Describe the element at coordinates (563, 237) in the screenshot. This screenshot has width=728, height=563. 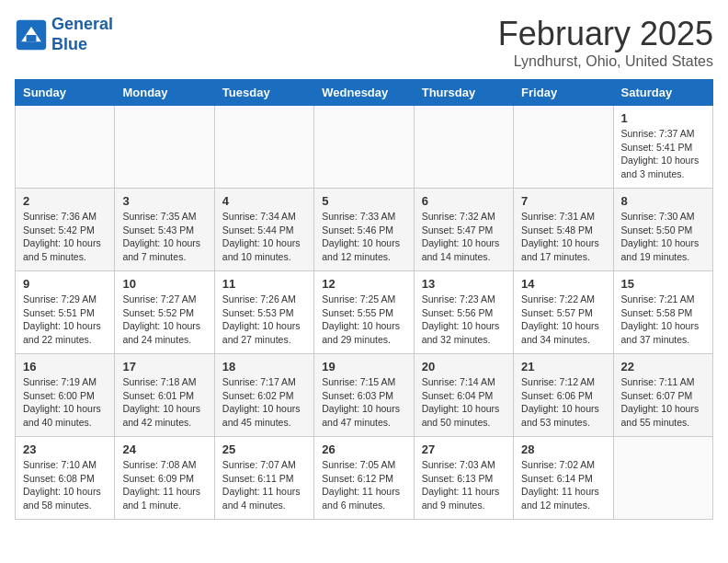
I see `day-info: Sunrise: 7:31 AM Sunset: 5:48 PM Dayligh…` at that location.